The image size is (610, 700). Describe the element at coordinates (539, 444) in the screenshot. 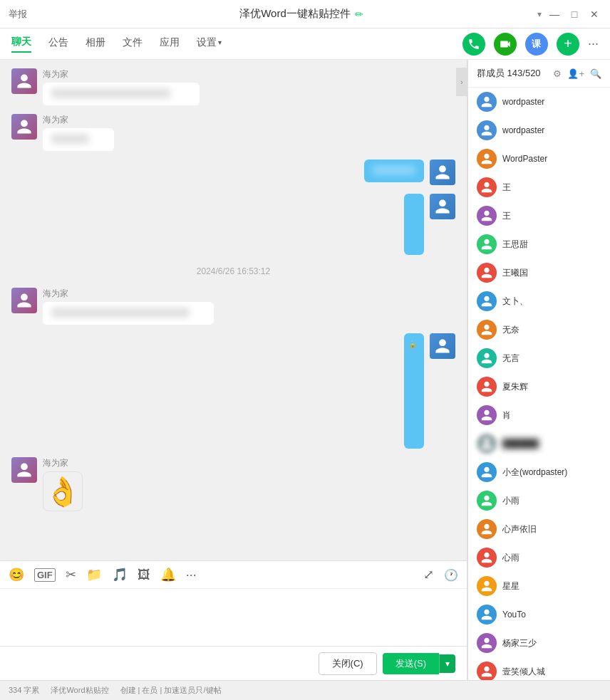

I see `member-item: ██████` at that location.